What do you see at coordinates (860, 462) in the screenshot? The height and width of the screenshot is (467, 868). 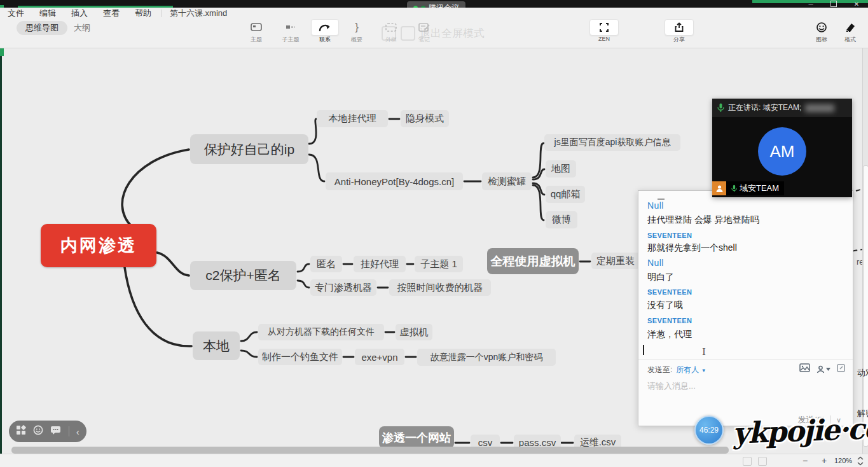 I see `zoom-stepper` at bounding box center [860, 462].